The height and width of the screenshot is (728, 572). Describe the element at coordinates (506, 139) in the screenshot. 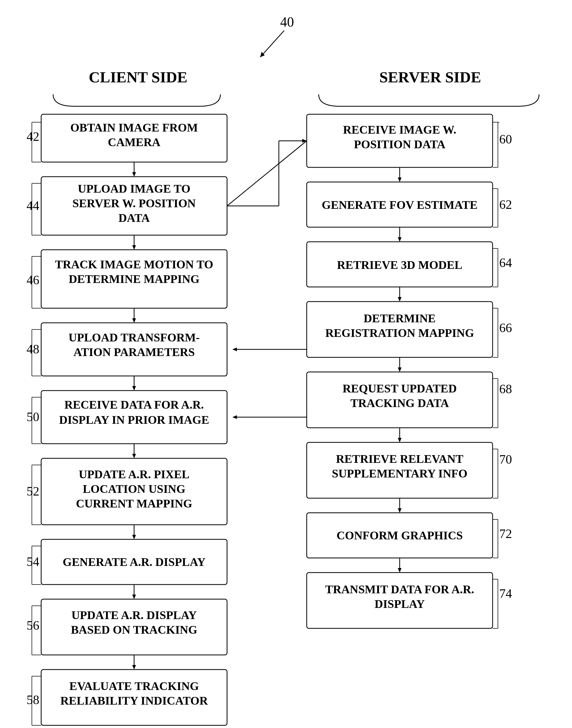

I see `ref-60: 60` at that location.